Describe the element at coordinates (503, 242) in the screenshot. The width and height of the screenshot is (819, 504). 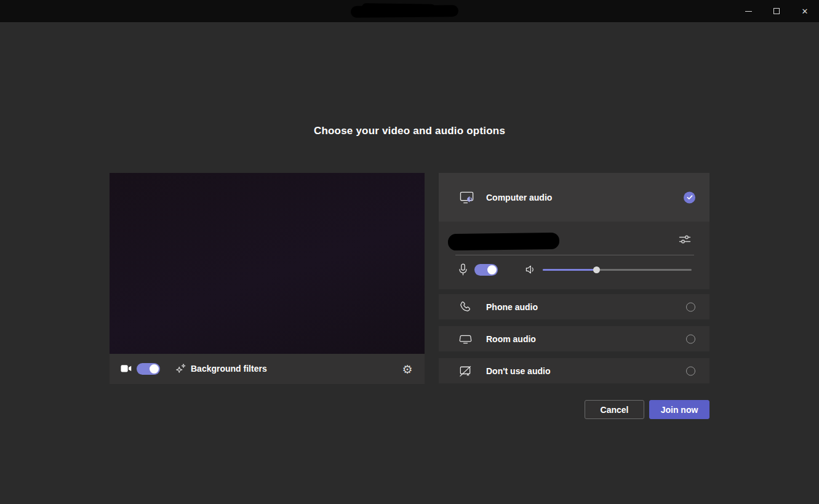
I see `redacted-device-name` at that location.